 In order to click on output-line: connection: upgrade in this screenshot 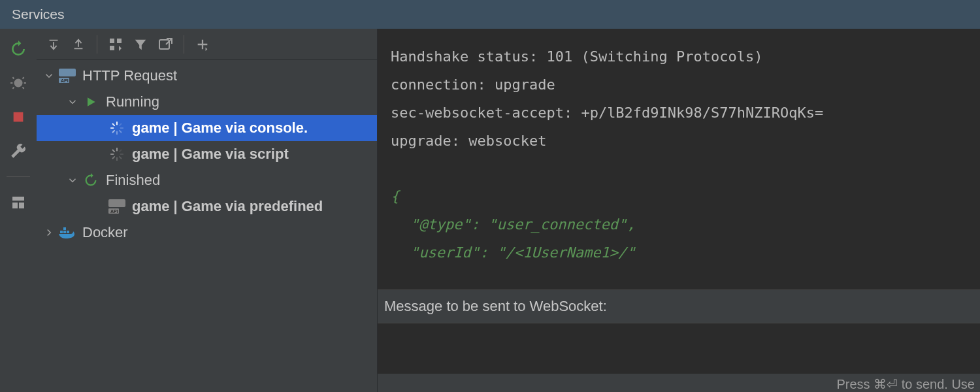, I will do `click(679, 85)`.